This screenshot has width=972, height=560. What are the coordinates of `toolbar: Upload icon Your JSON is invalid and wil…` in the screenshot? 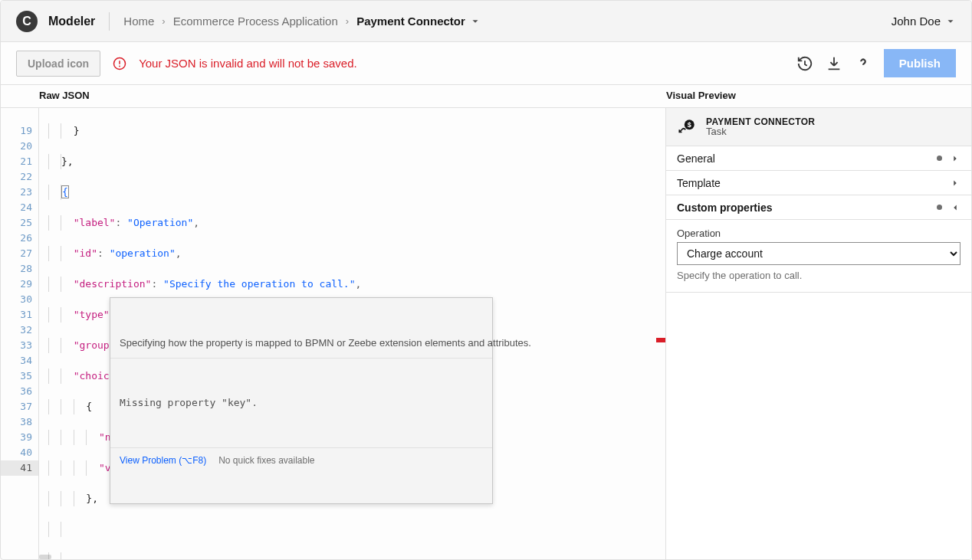 It's located at (486, 64).